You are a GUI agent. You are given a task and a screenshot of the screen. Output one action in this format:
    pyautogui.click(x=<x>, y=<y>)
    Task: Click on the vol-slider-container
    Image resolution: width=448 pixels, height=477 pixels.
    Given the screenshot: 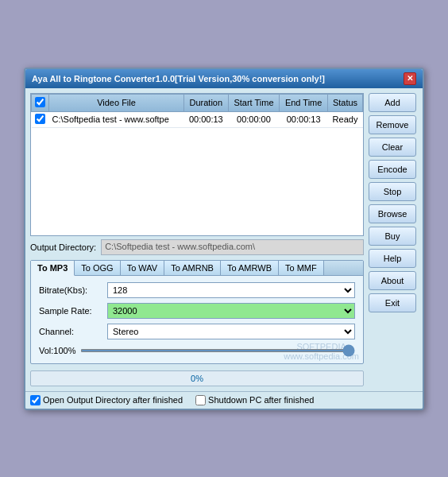 What is the action you would take?
    pyautogui.click(x=218, y=351)
    